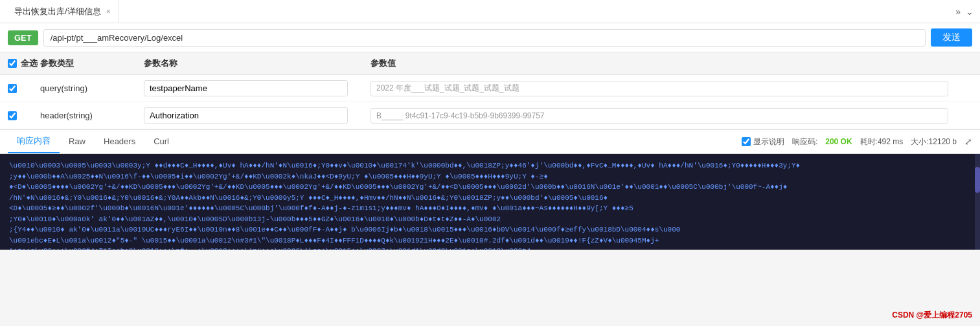 Image resolution: width=980 pixels, height=326 pixels. I want to click on top-bar-icons: » ⌄, so click(964, 12).